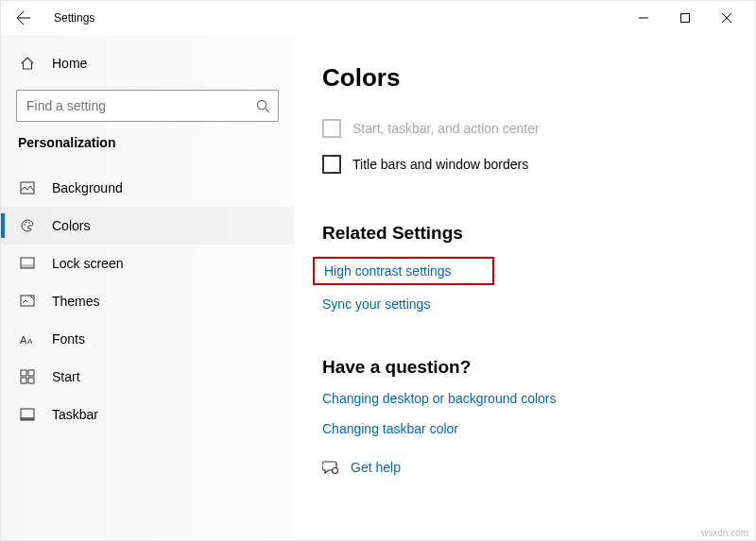 The height and width of the screenshot is (541, 756). Describe the element at coordinates (27, 263) in the screenshot. I see `lockscreen-icon` at that location.